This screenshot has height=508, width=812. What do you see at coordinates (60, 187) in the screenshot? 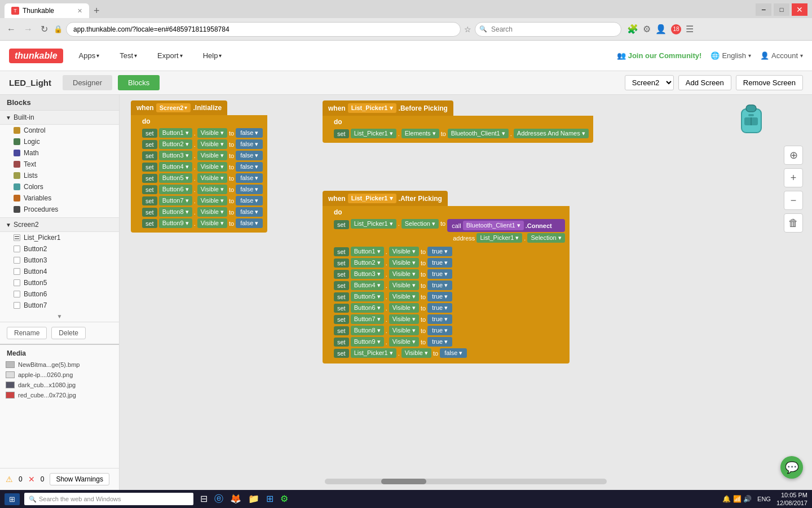
I see `sidebar-item-colors: Colors` at bounding box center [60, 187].